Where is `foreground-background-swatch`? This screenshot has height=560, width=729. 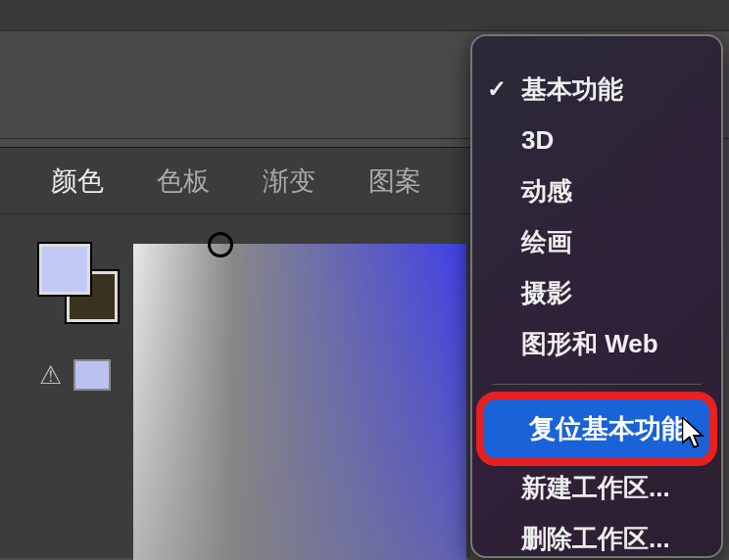 foreground-background-swatch is located at coordinates (78, 283).